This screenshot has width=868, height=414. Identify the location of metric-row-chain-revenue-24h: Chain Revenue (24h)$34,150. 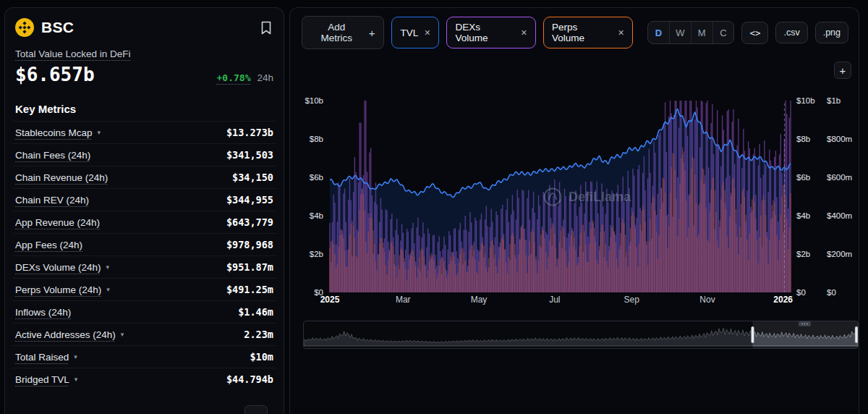
(145, 177).